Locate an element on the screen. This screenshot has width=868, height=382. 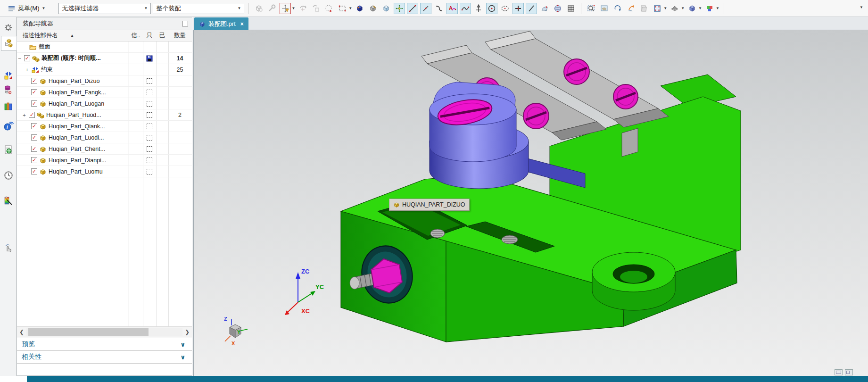
lattice-grid-icon is located at coordinates (571, 8).